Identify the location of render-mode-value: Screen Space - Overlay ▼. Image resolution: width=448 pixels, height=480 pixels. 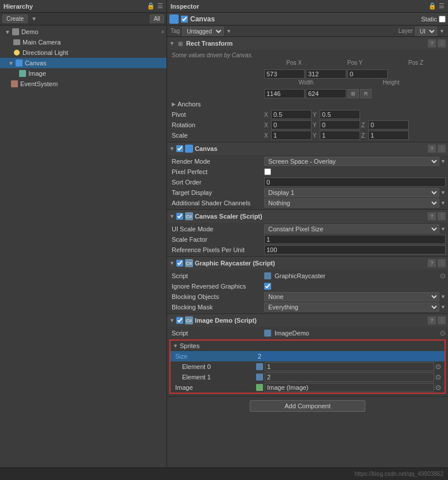
(355, 161).